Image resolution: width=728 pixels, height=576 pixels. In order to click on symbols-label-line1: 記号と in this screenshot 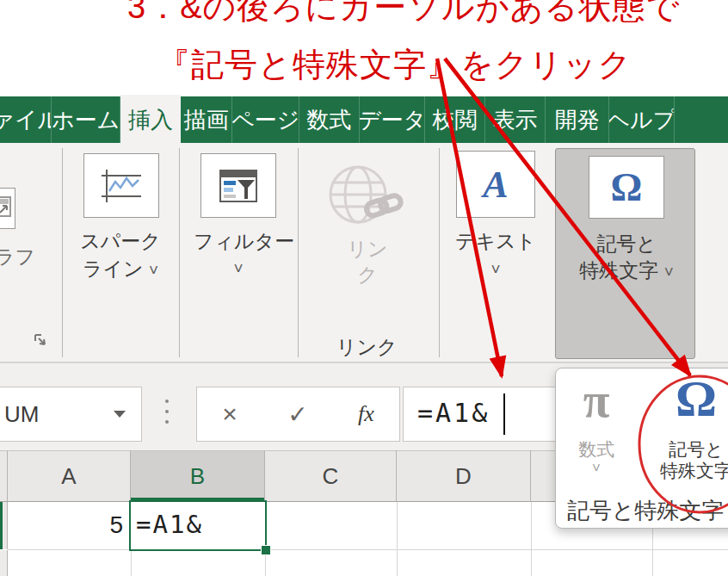, I will do `click(626, 245)`.